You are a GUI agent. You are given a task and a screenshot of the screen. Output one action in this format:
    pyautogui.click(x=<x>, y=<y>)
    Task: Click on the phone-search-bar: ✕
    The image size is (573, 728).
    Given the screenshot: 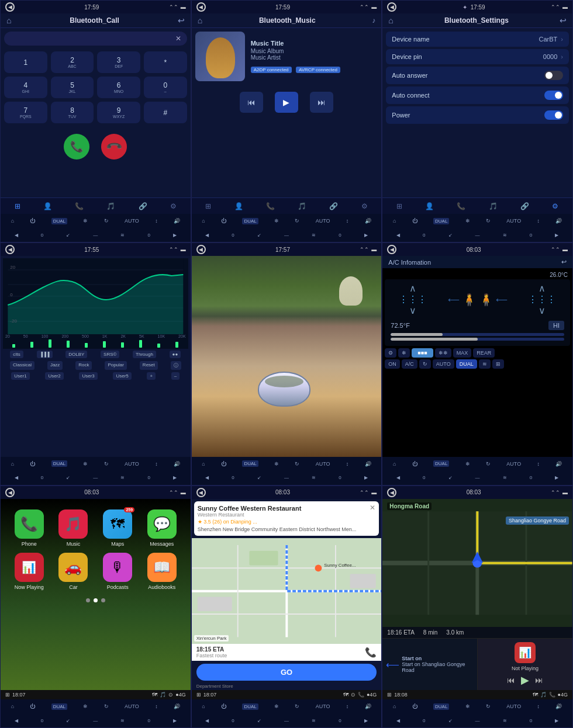 What is the action you would take?
    pyautogui.click(x=96, y=39)
    